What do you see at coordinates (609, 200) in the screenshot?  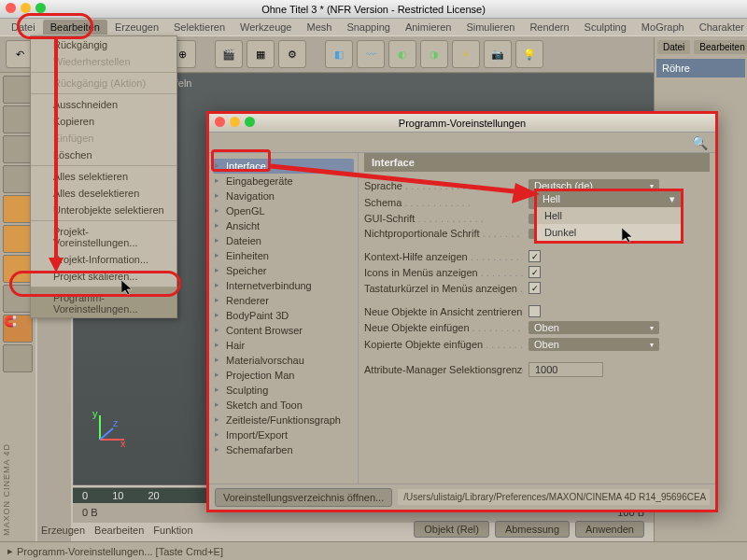 I see `schema-dropdown-head: Hell▾` at bounding box center [609, 200].